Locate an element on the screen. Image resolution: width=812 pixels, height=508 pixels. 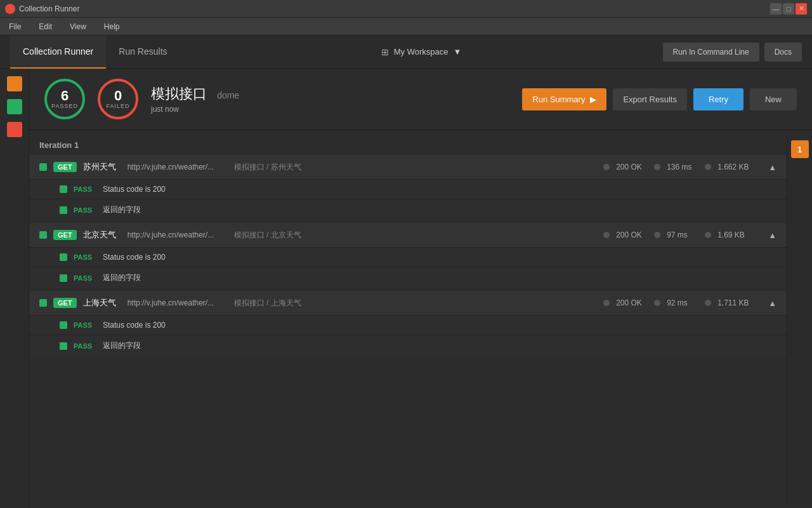
request-time: 92 ms is located at coordinates (683, 303).